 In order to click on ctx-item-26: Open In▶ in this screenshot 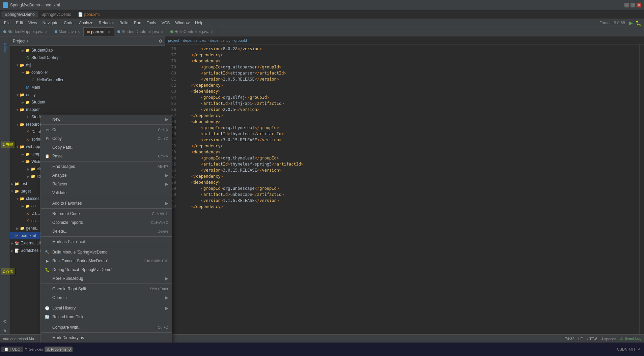, I will do `click(106, 298)`.